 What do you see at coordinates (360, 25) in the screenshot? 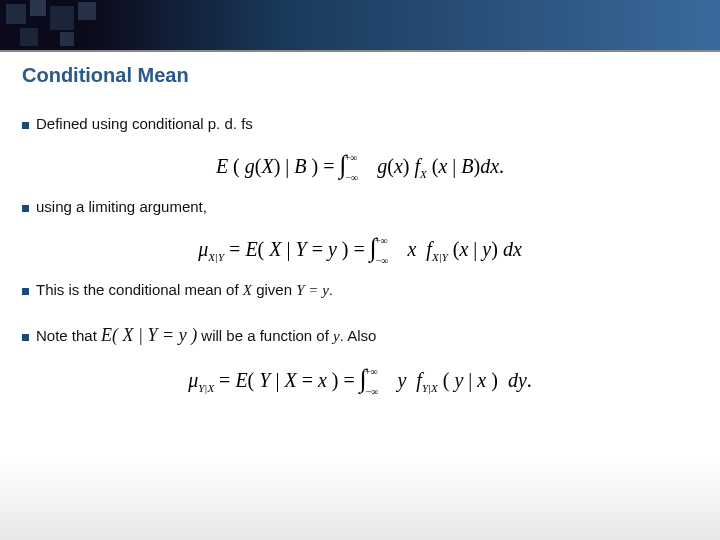
I see `header-bar` at bounding box center [360, 25].